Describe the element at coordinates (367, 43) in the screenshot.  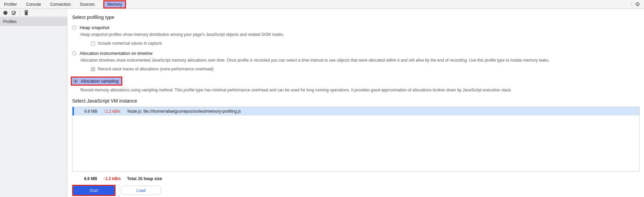
I see `checkbox-include-numerical-values: Include numerical values in capture` at that location.